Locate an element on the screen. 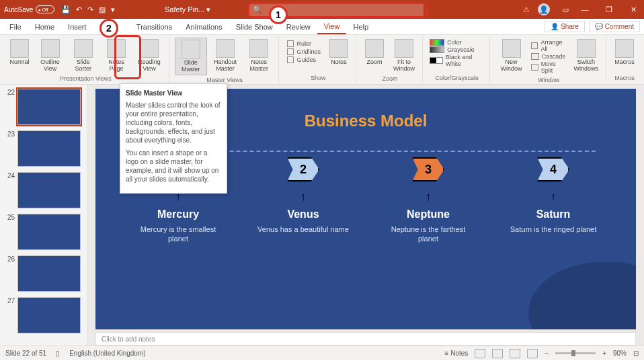  group-zoom: Zoom Fit to Window Zoom is located at coordinates (390, 59).